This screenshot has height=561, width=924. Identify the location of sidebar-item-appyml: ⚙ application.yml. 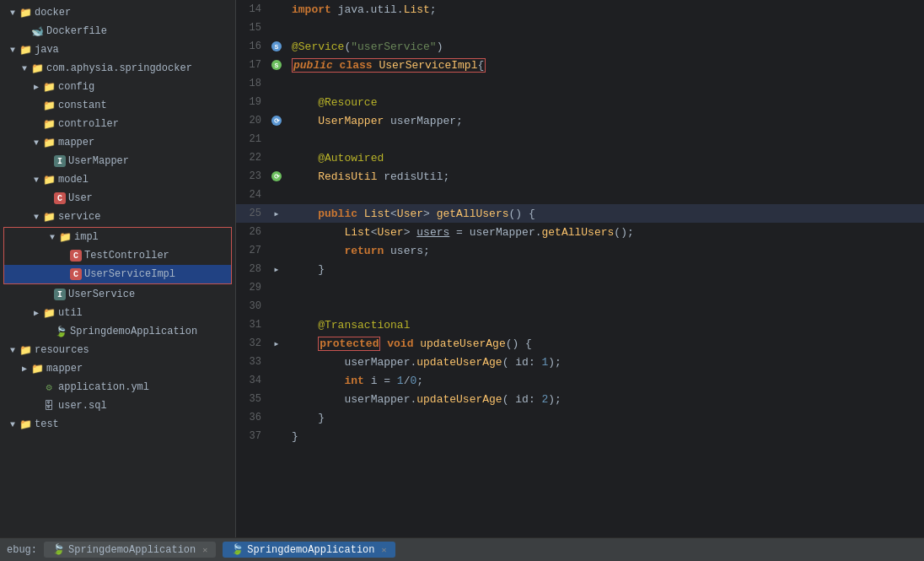
(118, 387).